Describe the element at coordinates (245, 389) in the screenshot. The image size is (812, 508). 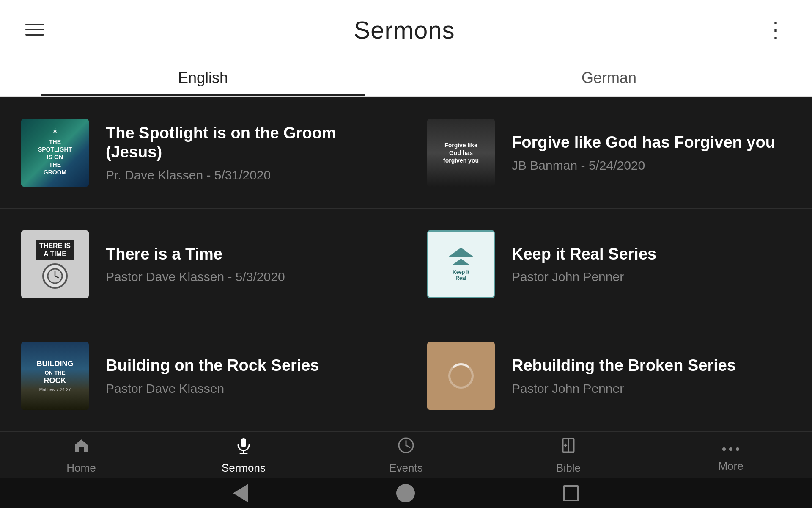
I see `sermon-meta-5: Pastor Dave Klassen` at that location.